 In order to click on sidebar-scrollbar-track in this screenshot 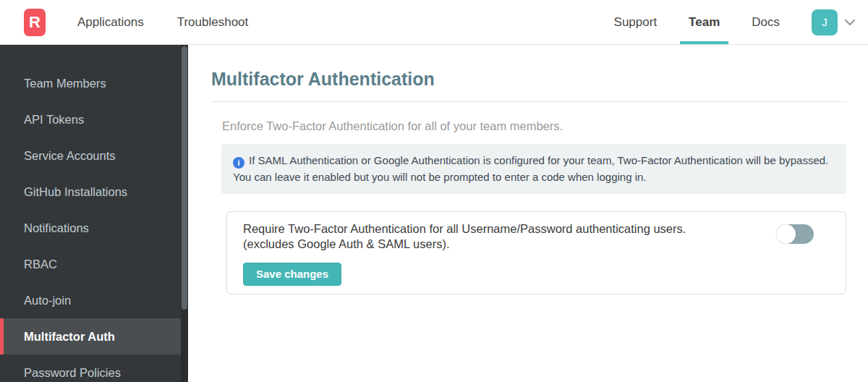, I will do `click(184, 213)`.